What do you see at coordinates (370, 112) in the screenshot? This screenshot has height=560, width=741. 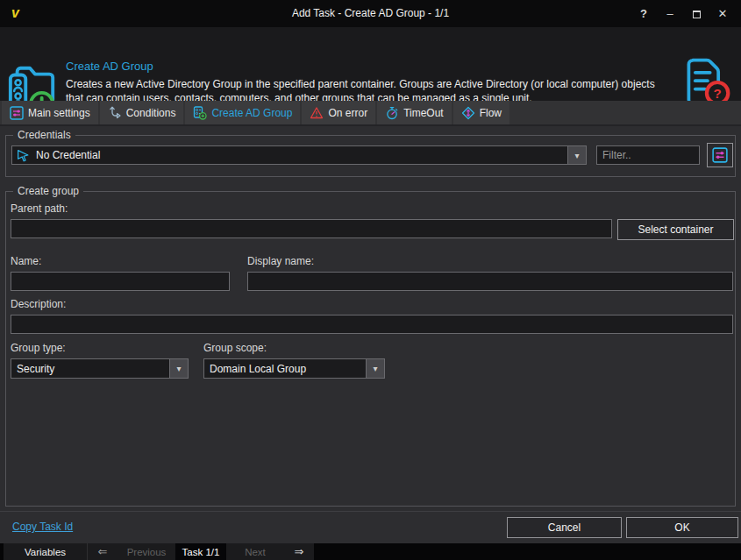 I see `dialog-tabs: Main settings Conditions Create AD Group` at bounding box center [370, 112].